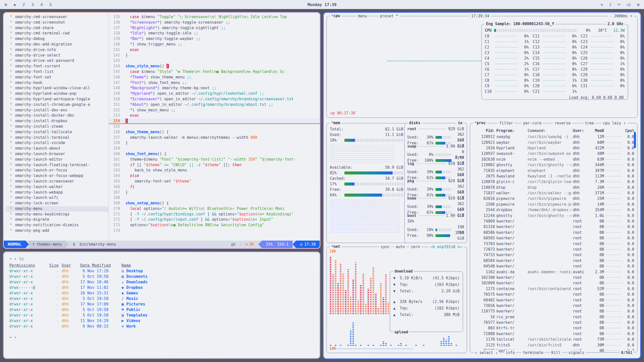 This screenshot has width=644, height=362. I want to click on scrollbar, so click(635, 140).